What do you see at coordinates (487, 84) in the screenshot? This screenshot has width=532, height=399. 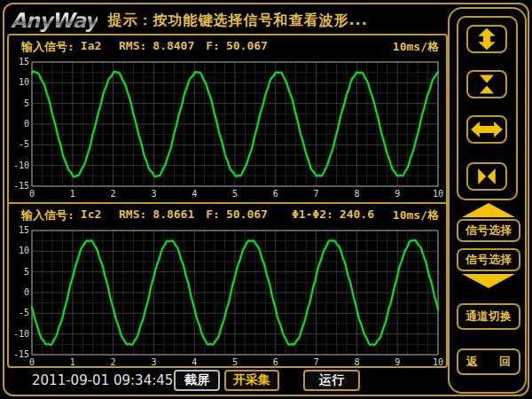 I see `compress-vertical-button` at bounding box center [487, 84].